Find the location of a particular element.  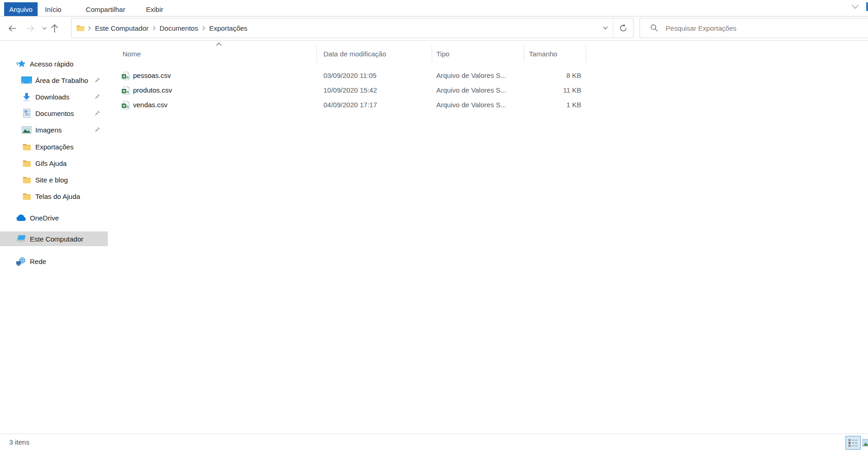

refresh-button is located at coordinates (623, 28).